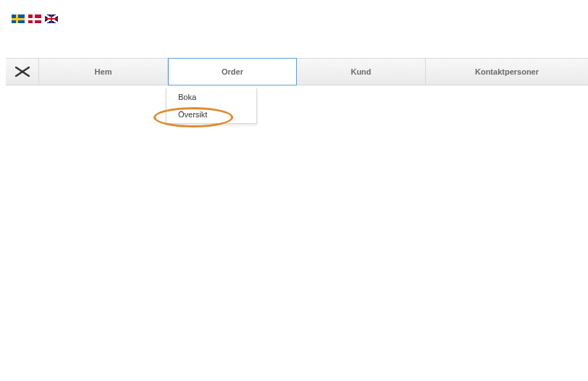 Image resolution: width=588 pixels, height=381 pixels. What do you see at coordinates (294, 12) in the screenshot?
I see `language-flags` at bounding box center [294, 12].